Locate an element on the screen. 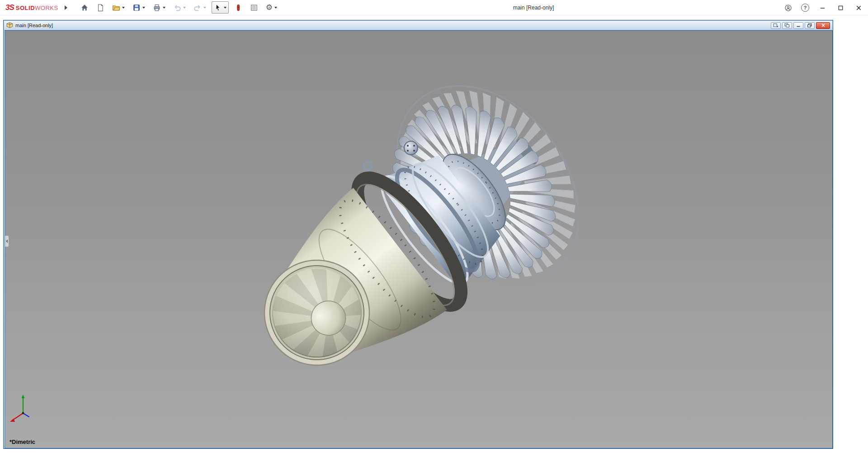 Image resolution: width=868 pixels, height=467 pixels. solidworks-logo: 3S SOLID WORKS is located at coordinates (32, 8).